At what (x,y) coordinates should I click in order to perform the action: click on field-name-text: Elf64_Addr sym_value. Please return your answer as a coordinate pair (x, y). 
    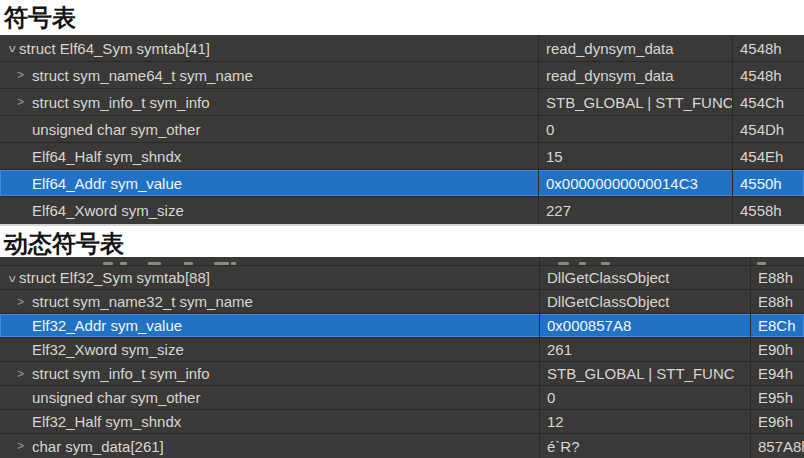
    Looking at the image, I should click on (107, 184).